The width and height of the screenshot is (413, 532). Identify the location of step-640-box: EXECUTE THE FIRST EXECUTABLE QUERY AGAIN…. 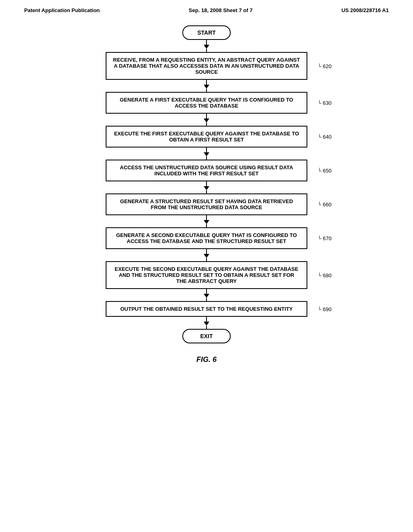
(206, 137).